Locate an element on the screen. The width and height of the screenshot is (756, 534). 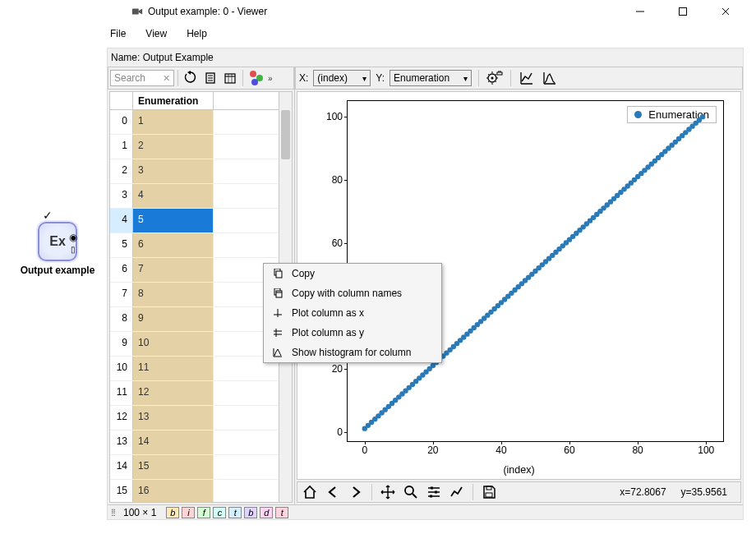
cell-value: 9 is located at coordinates (173, 319).